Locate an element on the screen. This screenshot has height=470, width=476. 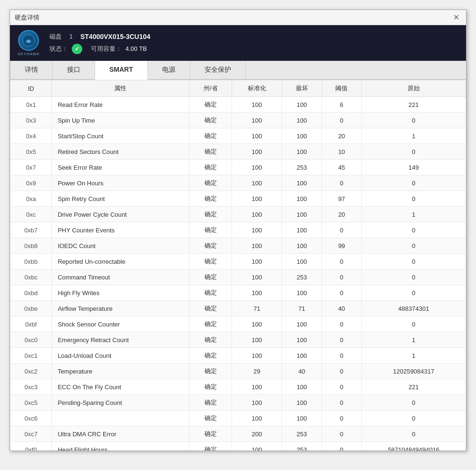
cell-1-0: 0x3 is located at coordinates (31, 121).